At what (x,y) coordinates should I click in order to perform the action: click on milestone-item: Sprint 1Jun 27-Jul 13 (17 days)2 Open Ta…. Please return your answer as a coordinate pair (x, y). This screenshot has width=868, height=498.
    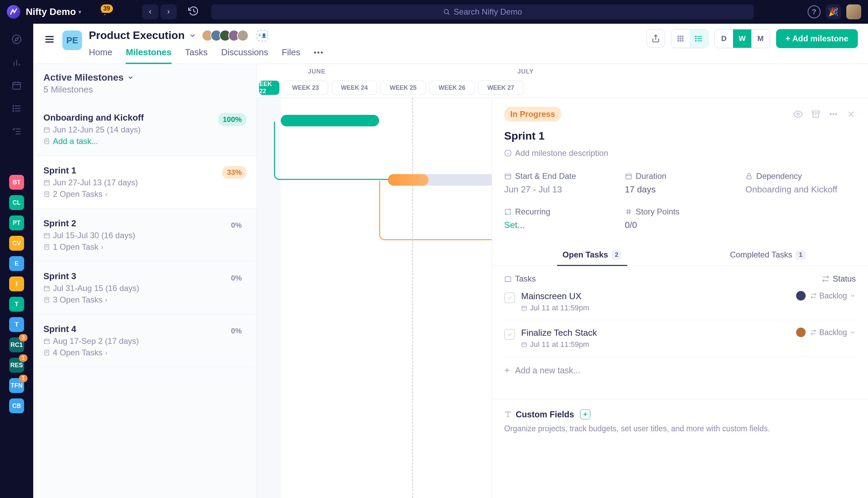
    Looking at the image, I should click on (145, 182).